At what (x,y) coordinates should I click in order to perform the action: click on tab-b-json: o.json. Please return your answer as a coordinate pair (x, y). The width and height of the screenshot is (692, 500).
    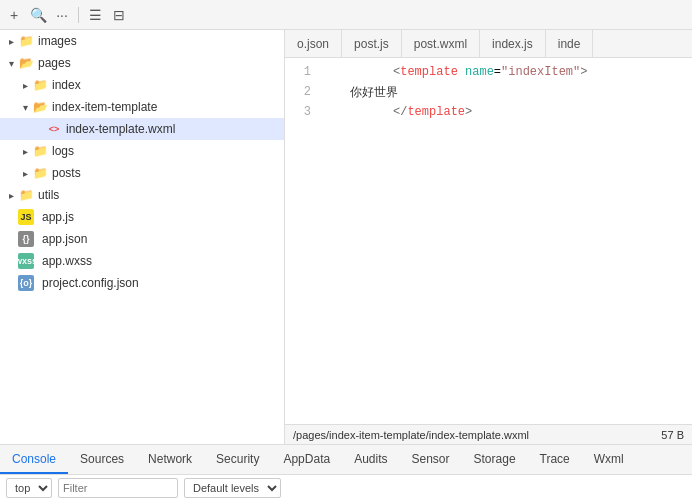
    Looking at the image, I should click on (314, 44).